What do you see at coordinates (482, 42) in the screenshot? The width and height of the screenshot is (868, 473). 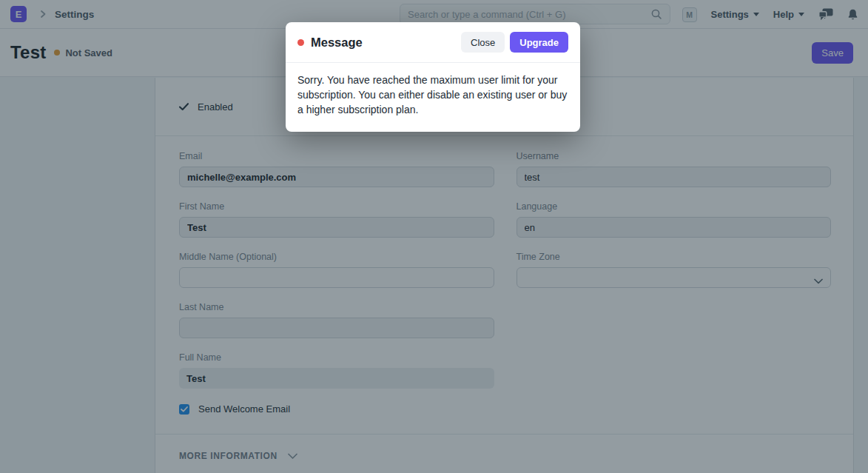 I see `close-button: Close` at bounding box center [482, 42].